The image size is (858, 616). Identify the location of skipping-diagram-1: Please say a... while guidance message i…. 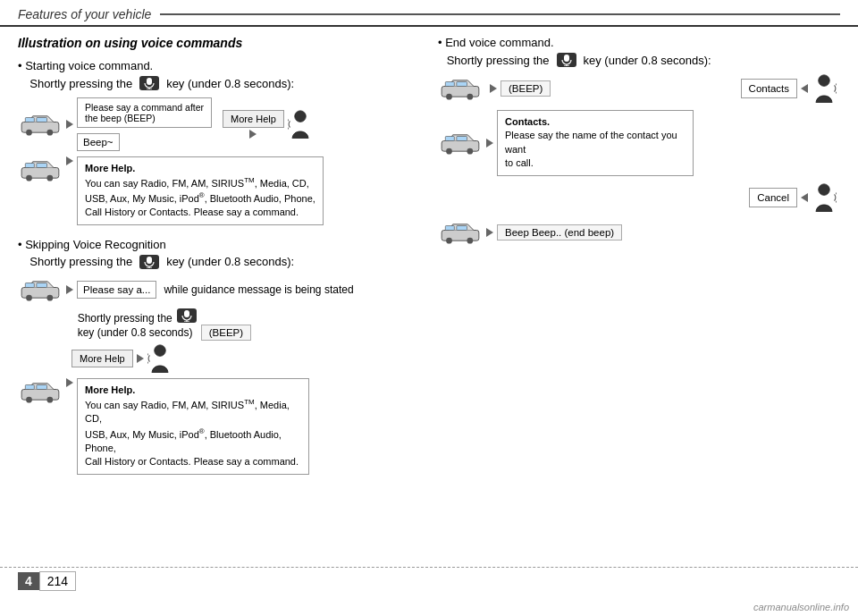
(219, 290).